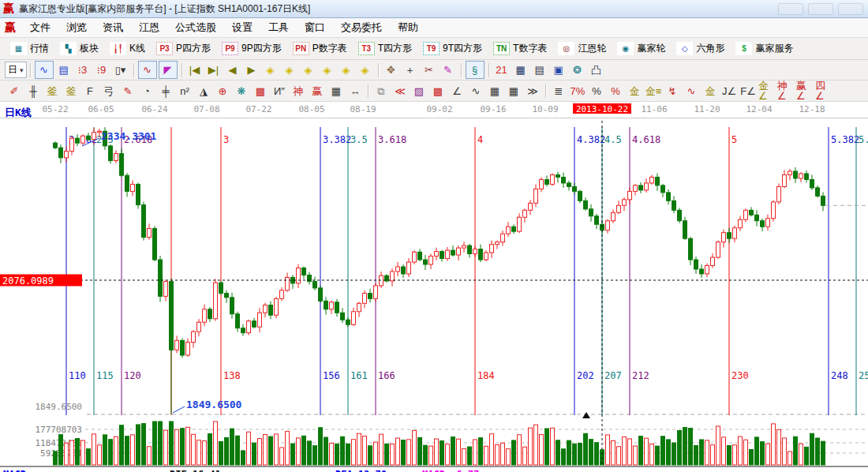 This screenshot has width=868, height=472. I want to click on menu-item-文件: 文件, so click(40, 28).